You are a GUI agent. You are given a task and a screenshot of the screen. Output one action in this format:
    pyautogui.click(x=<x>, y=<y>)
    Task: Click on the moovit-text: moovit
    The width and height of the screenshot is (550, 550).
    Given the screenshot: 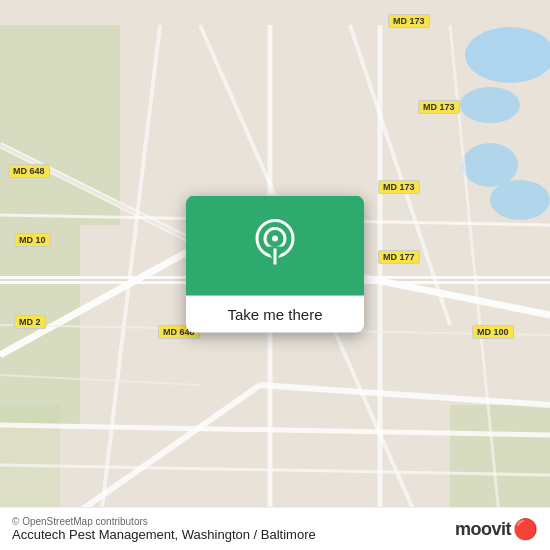 What is the action you would take?
    pyautogui.click(x=483, y=530)
    